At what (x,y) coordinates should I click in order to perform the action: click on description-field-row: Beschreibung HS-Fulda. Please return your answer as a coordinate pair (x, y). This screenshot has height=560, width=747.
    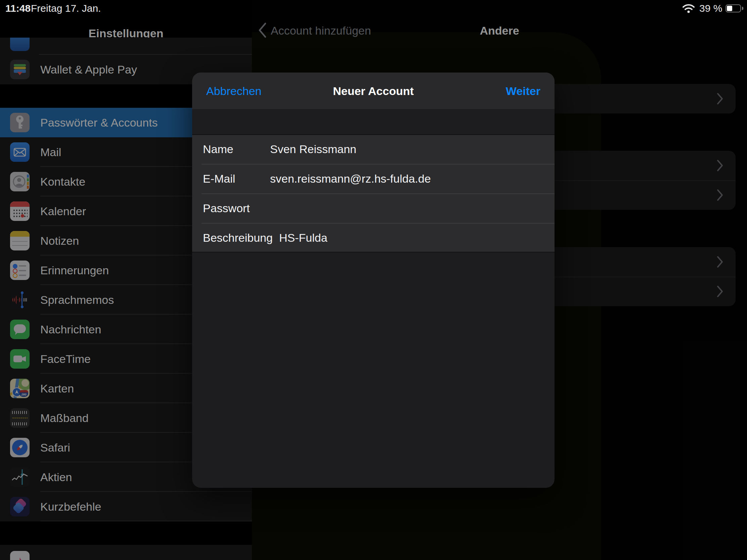
    Looking at the image, I should click on (374, 238).